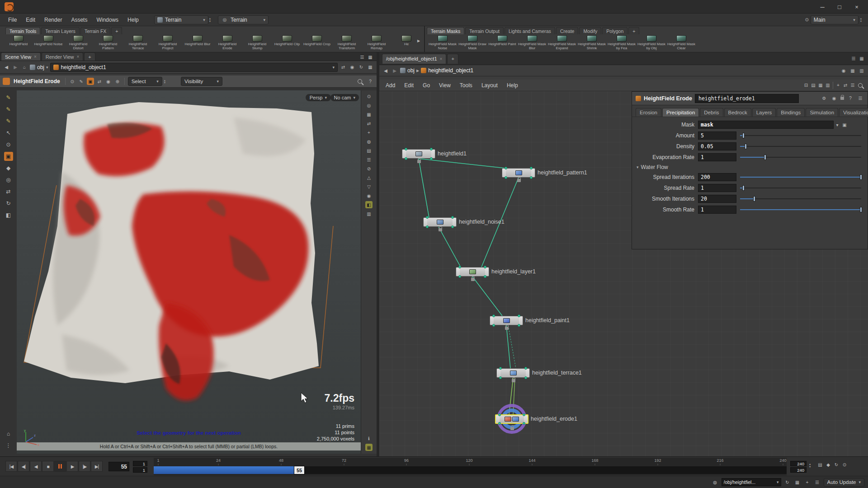  What do you see at coordinates (352, 67) in the screenshot?
I see `pin-icon: ◉` at bounding box center [352, 67].